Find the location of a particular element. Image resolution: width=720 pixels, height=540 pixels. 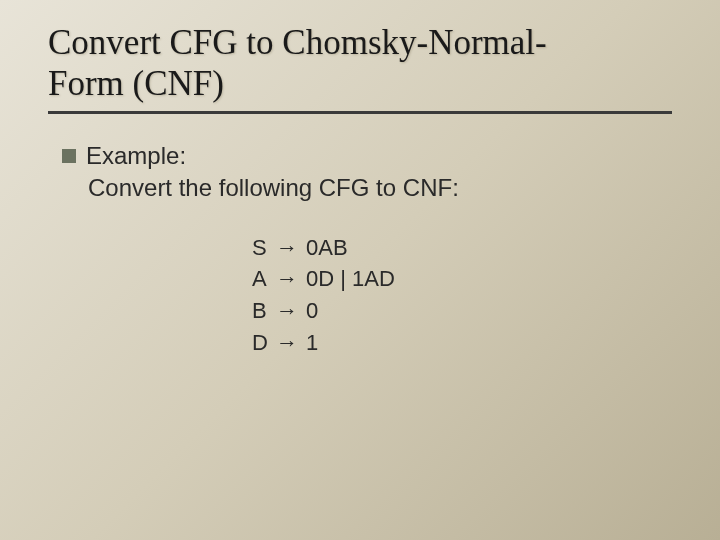

slide-title: Convert CFG to Chomsky-Normal- Form (CNF… is located at coordinates (360, 68).